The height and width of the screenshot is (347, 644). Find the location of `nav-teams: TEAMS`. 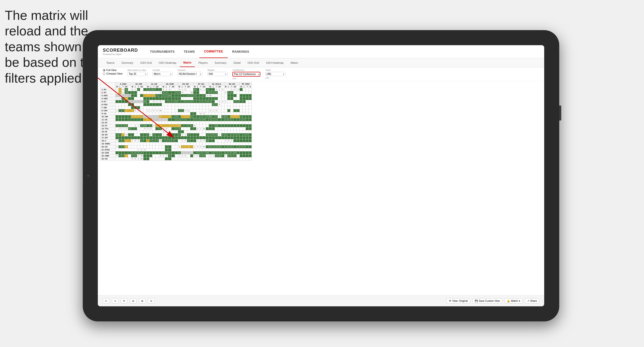

nav-teams: TEAMS is located at coordinates (190, 52).